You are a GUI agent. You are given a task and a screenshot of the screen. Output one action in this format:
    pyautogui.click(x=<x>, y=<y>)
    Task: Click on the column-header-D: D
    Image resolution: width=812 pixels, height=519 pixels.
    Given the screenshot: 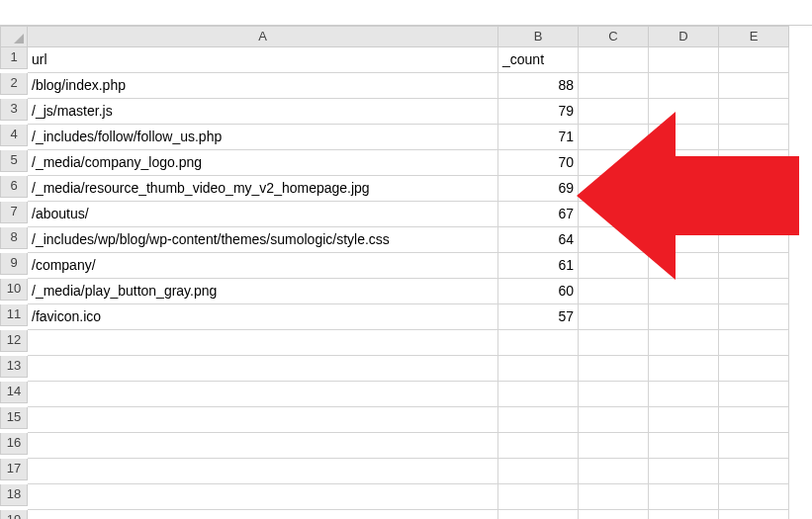 What is the action you would take?
    pyautogui.click(x=684, y=37)
    